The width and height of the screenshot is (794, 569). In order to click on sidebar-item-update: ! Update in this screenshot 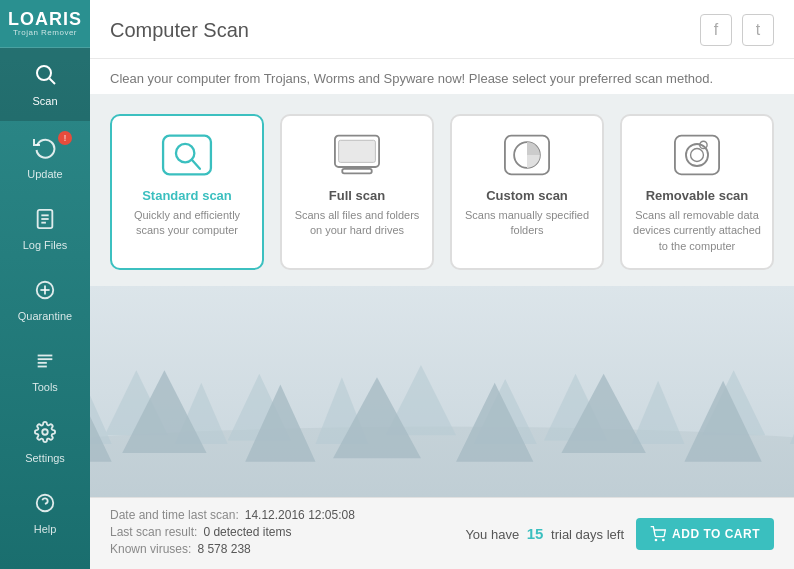, I will do `click(45, 158)`.